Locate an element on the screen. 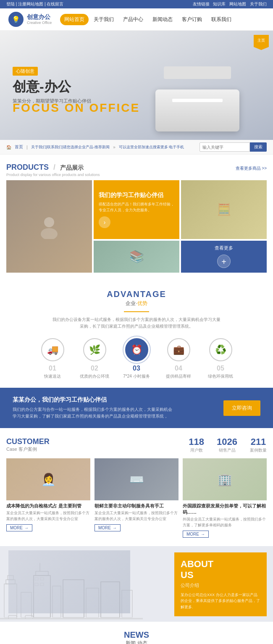 Image resolution: width=273 pixels, height=644 pixels. customer-header: CUSTOMER Case 客户案例 118 用户数 1026 销售产品 211… is located at coordinates (136, 445).